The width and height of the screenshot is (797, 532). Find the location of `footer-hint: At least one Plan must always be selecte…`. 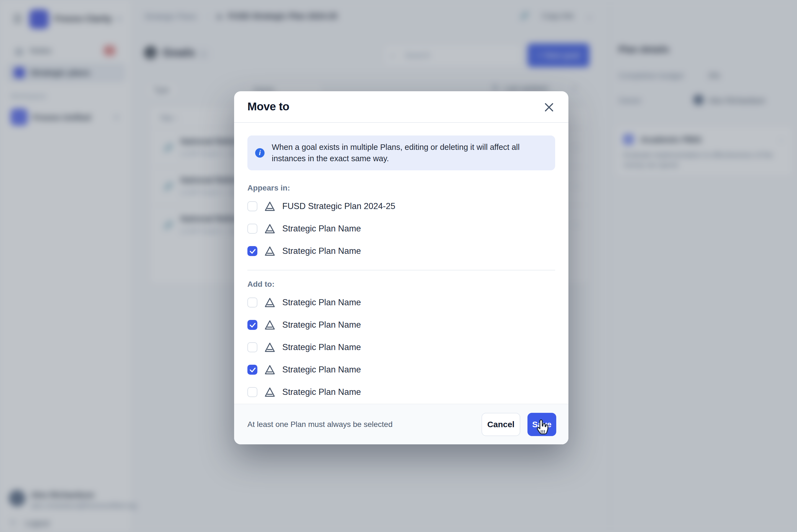

footer-hint: At least one Plan must always be selecte… is located at coordinates (365, 424).